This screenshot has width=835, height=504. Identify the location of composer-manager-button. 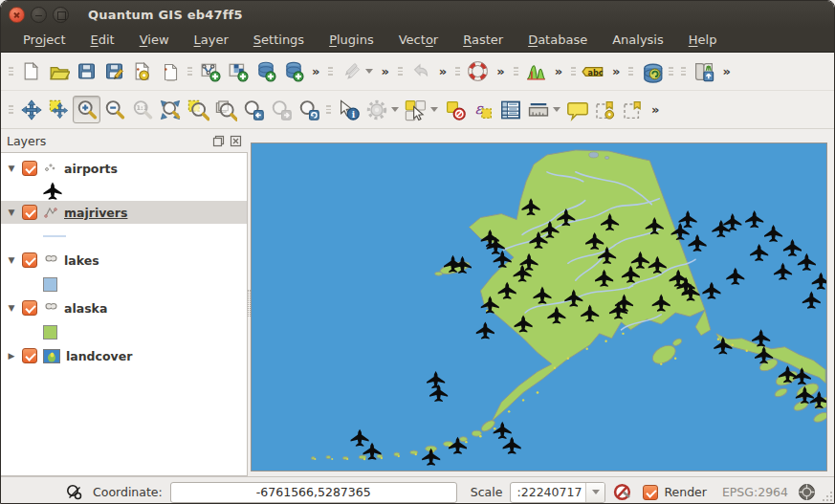
(170, 71).